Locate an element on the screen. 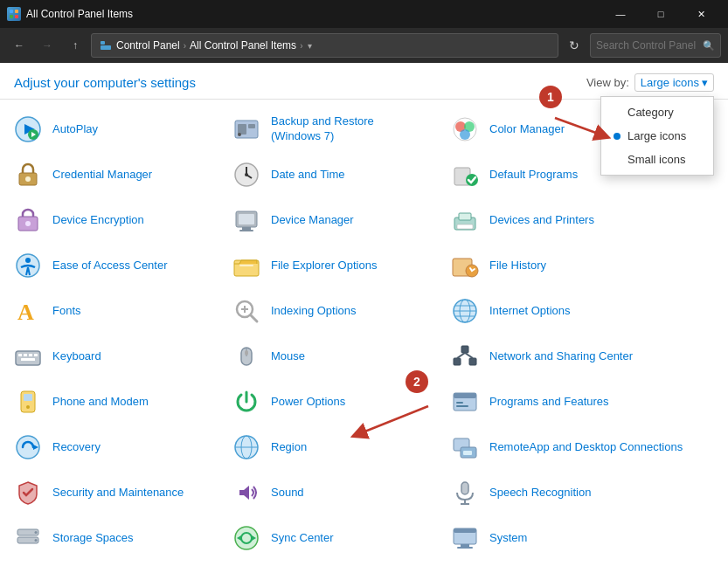 The width and height of the screenshot is (728, 573). forward-button: → is located at coordinates (47, 45).